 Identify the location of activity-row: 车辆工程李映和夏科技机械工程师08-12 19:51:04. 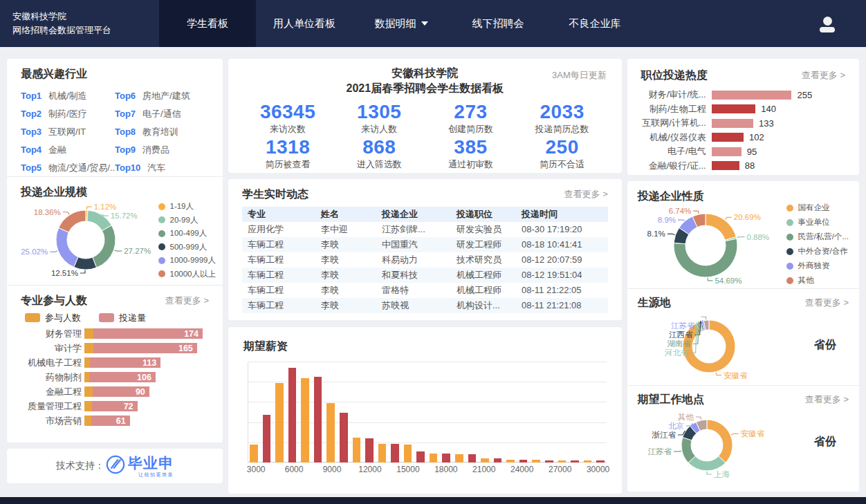
(425, 275).